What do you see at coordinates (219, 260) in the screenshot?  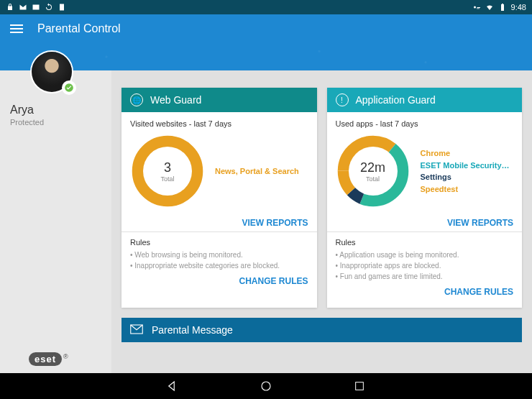 I see `rules-list: • Web browsing is being monitored. • Ina…` at bounding box center [219, 260].